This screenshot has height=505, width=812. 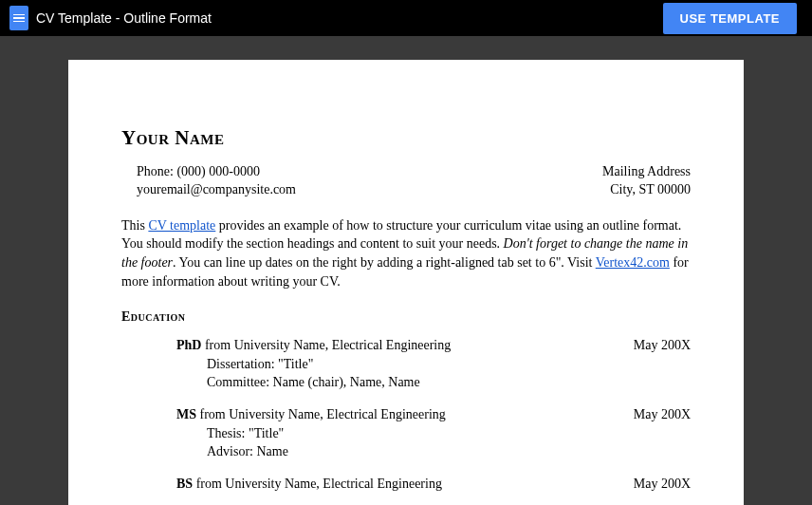 I want to click on education-entry: MS from University Name, Electrical Engi…, so click(x=406, y=433).